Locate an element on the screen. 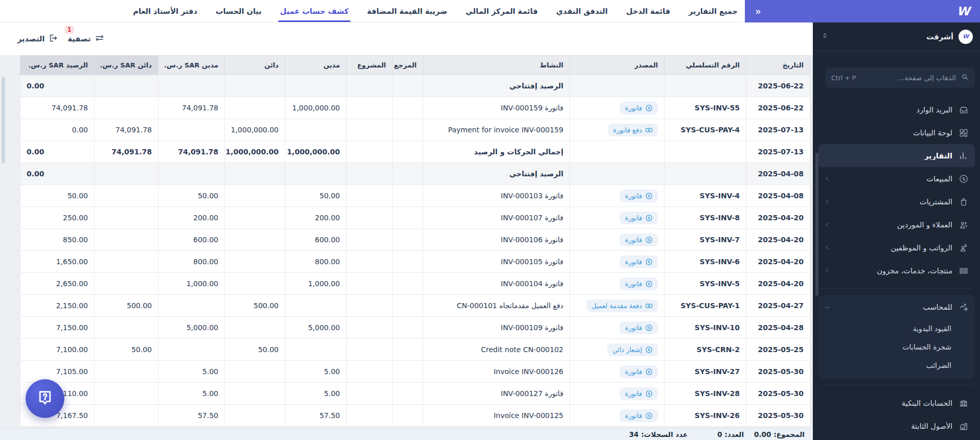 The width and height of the screenshot is (980, 440). column-header-2: الرقم التسلسلي is located at coordinates (705, 65).